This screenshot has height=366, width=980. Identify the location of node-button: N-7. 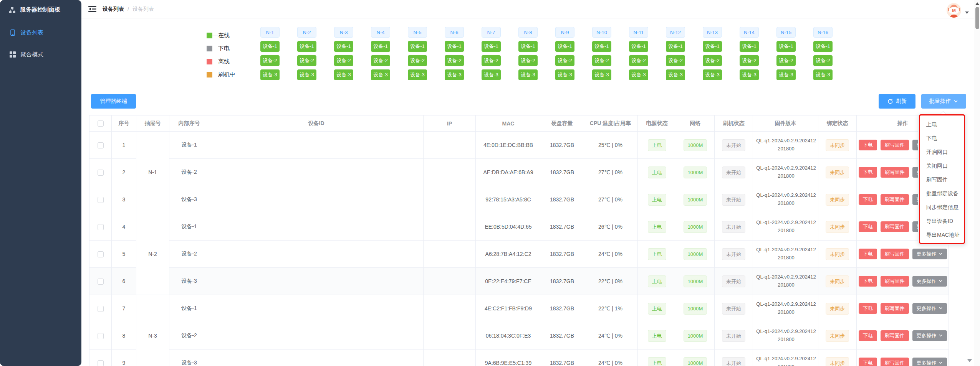
(491, 32).